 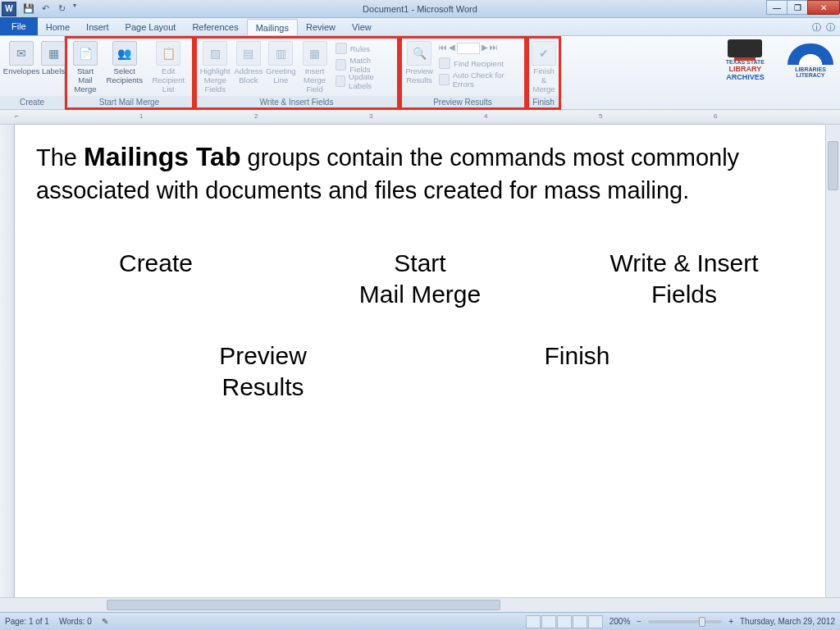 What do you see at coordinates (262, 371) in the screenshot?
I see `label-preview-results: Preview Results` at bounding box center [262, 371].